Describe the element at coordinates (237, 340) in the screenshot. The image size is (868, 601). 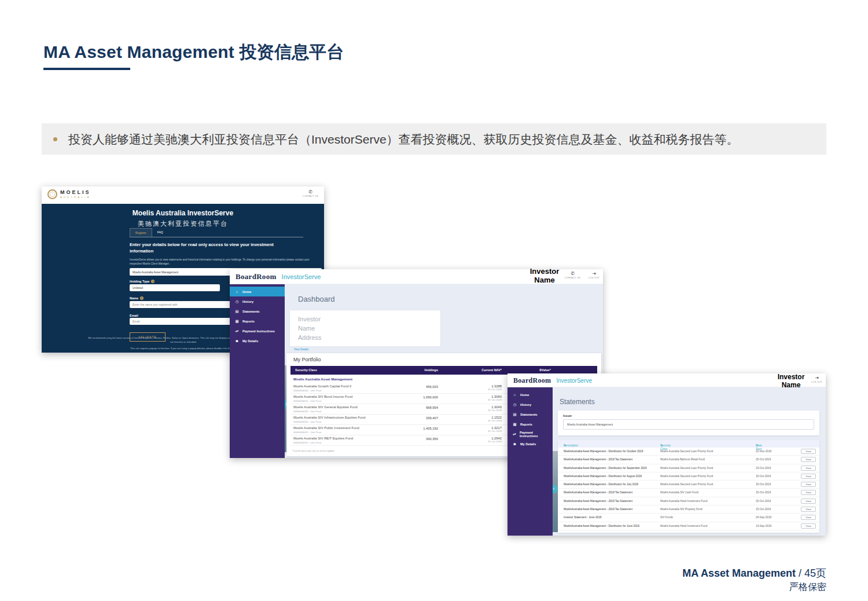
I see `nav-icon: ☻` at that location.